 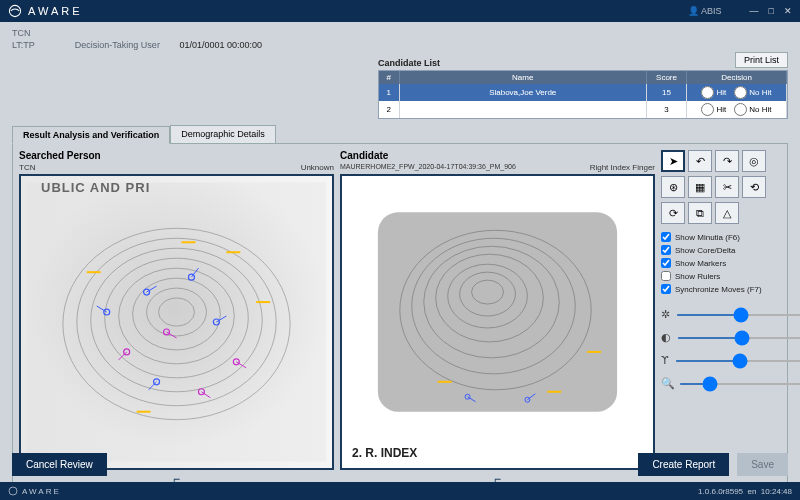 I want to click on status-brand: AWARE, so click(x=42, y=492).